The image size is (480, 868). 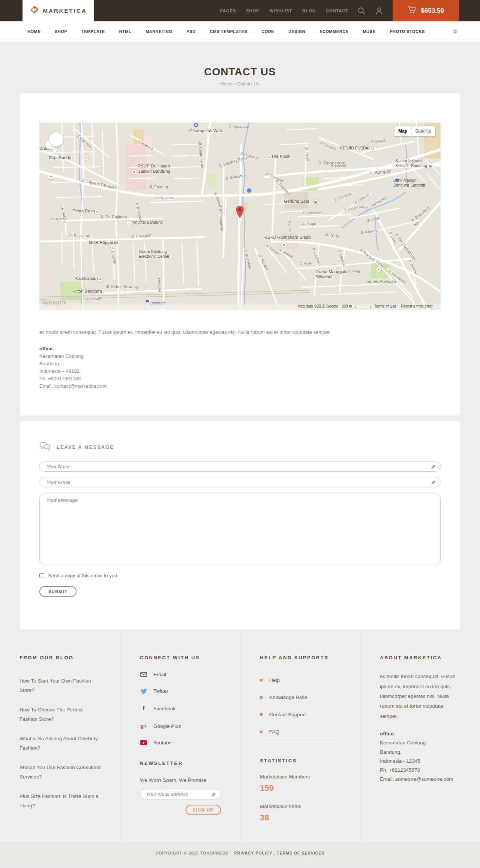 I want to click on name-field-wrap: ✎, so click(x=240, y=466).